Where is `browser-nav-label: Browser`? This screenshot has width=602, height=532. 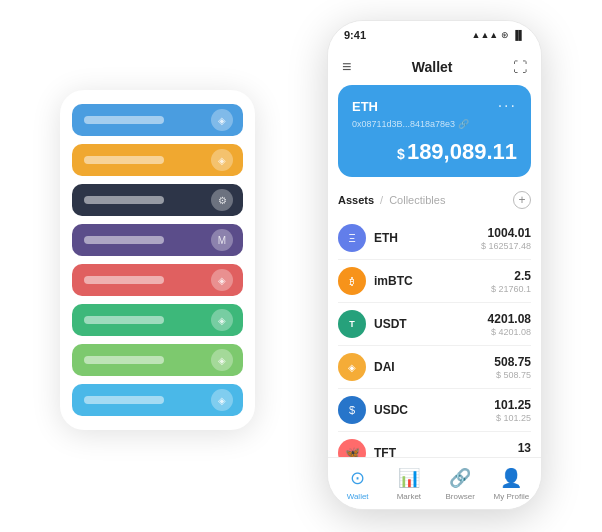
browser-nav-label: Browser is located at coordinates (460, 496).